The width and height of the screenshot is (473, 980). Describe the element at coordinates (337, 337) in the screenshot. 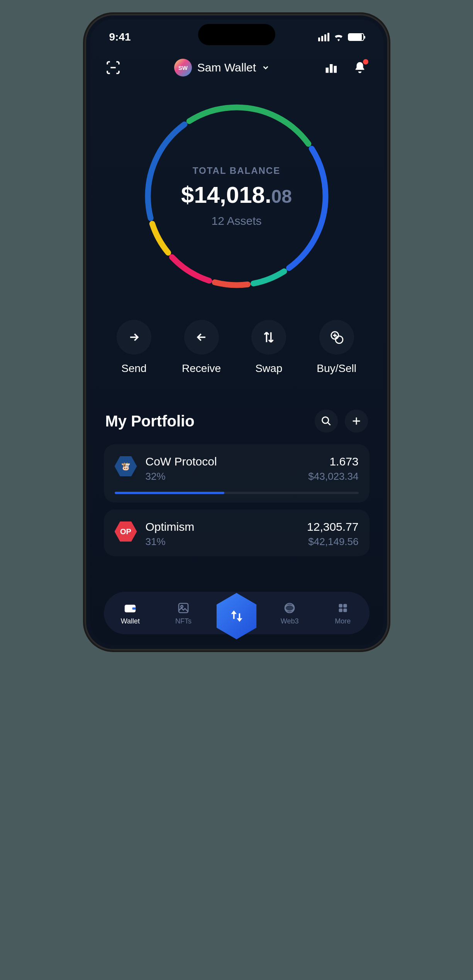

I see `buysell-icon` at that location.